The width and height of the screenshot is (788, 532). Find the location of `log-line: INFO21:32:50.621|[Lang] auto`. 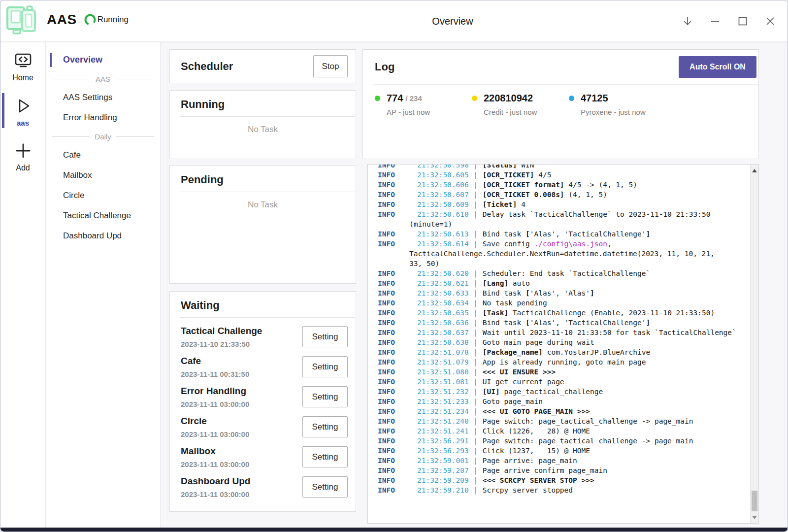

log-line: INFO21:32:50.621|[Lang] auto is located at coordinates (561, 283).